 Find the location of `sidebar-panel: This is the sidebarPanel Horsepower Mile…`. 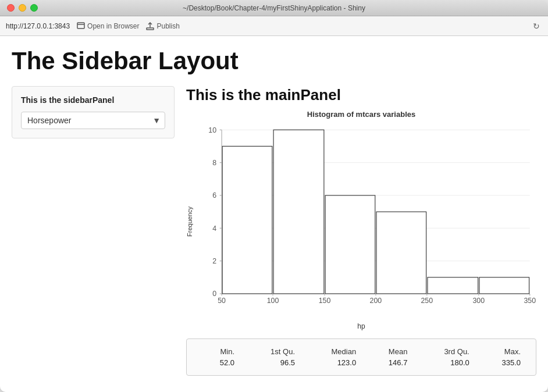

sidebar-panel: This is the sidebarPanel Horsepower Mile… is located at coordinates (93, 112).